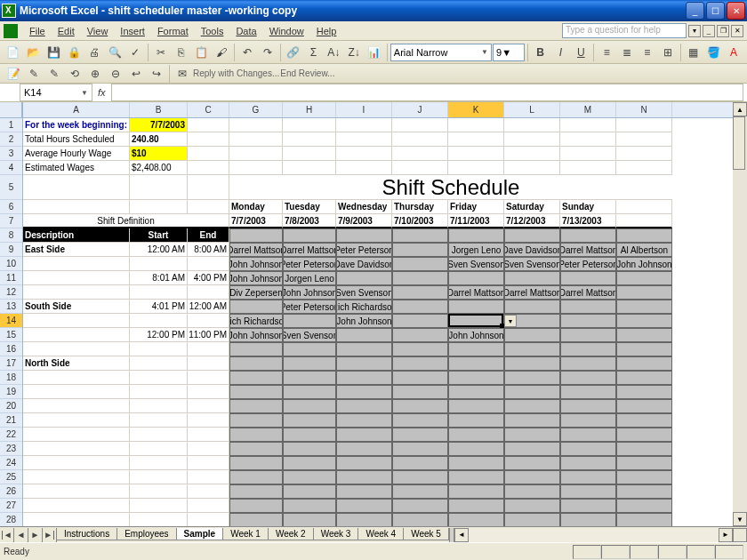 This screenshot has width=747, height=560. I want to click on assignment-cell: Peter Peterson, so click(589, 264).